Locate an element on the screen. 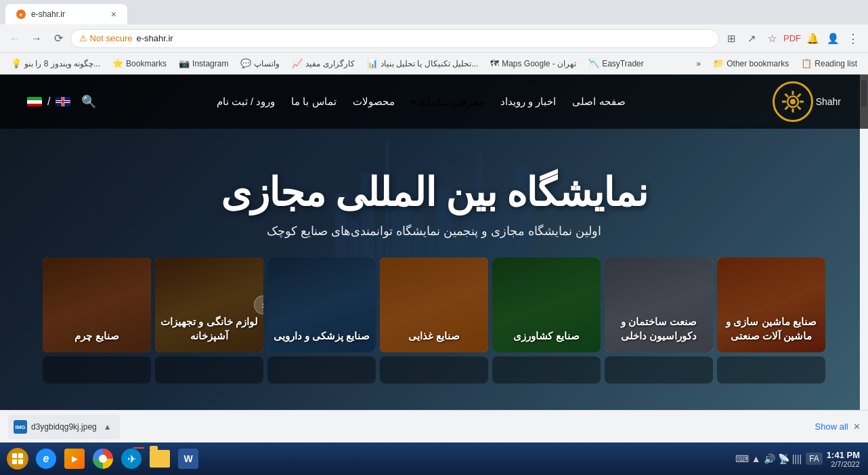  taskbar-folder-button is located at coordinates (160, 459).